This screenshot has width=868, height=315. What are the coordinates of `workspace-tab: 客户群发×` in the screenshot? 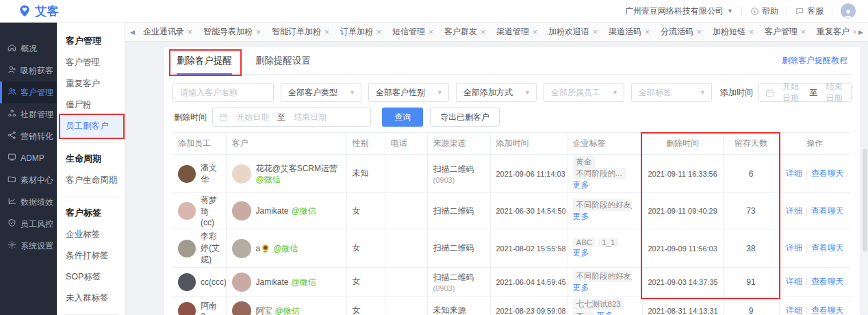 It's located at (465, 32).